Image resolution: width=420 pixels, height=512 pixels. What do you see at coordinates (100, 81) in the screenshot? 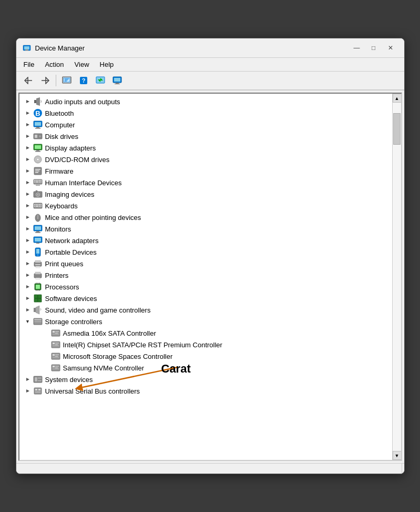
I see `update-driver-button` at bounding box center [100, 81].